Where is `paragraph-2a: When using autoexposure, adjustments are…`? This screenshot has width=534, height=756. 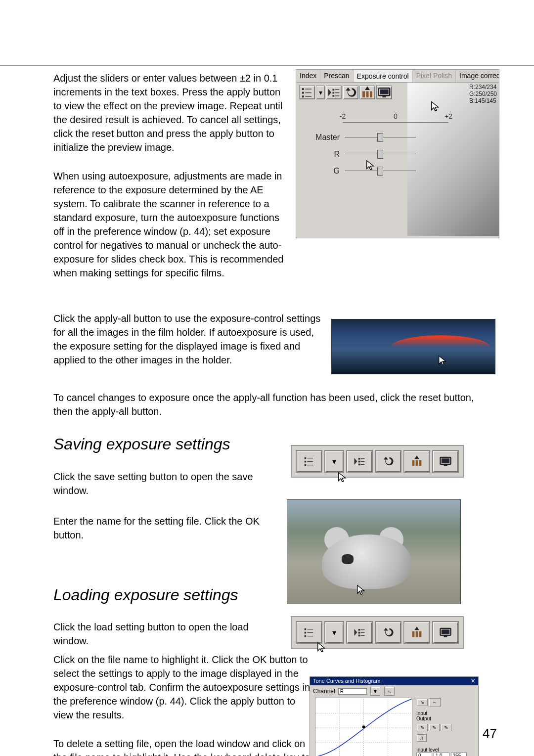 paragraph-2a: When using autoexposure, adjustments are… is located at coordinates (169, 224).